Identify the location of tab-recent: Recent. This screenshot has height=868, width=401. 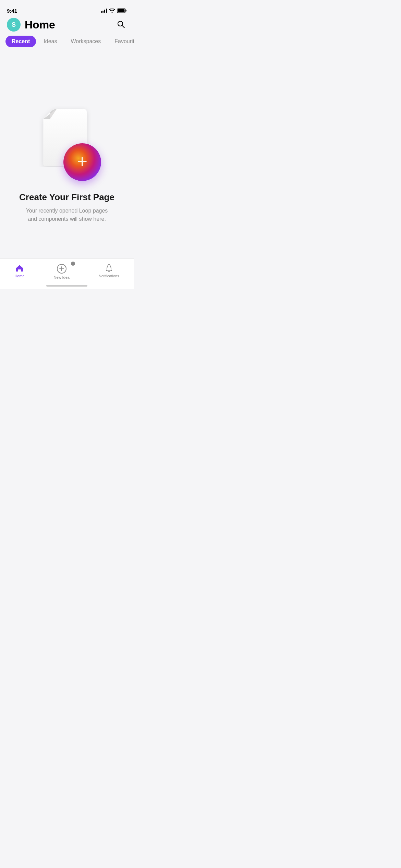
(21, 41).